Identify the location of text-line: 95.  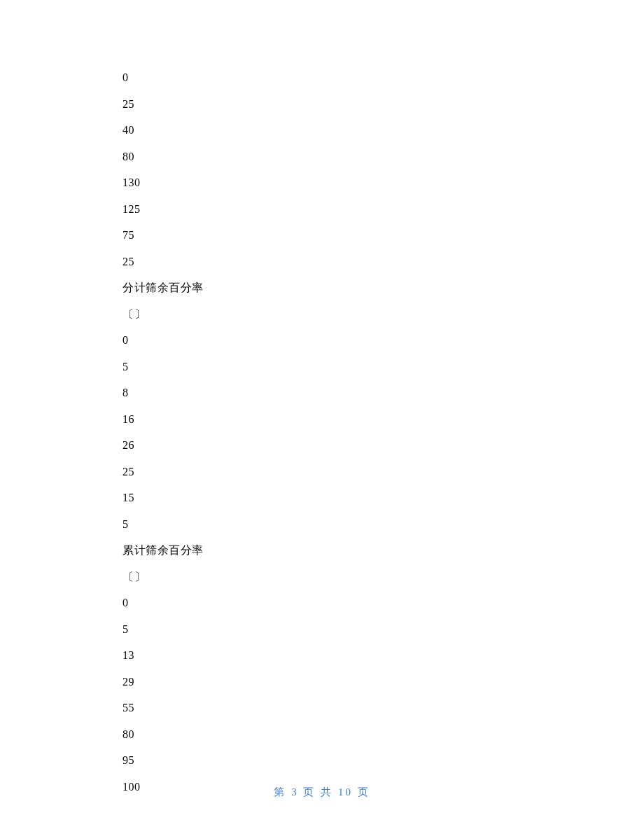
(322, 760).